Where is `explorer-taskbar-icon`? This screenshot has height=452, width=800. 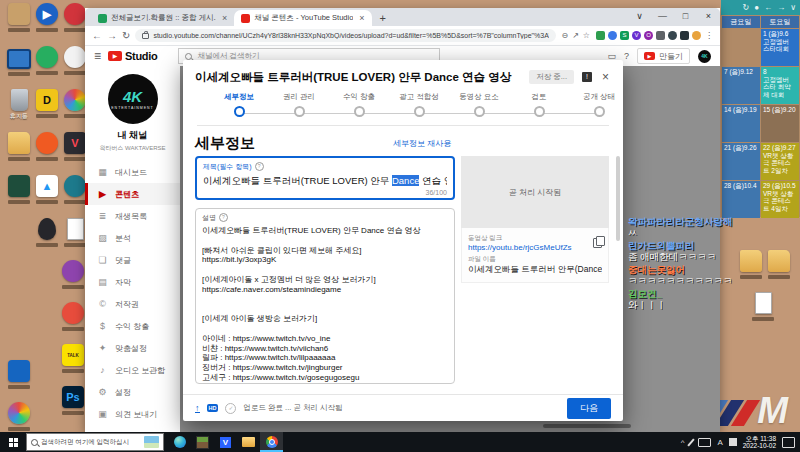
explorer-taskbar-icon is located at coordinates (248, 442).